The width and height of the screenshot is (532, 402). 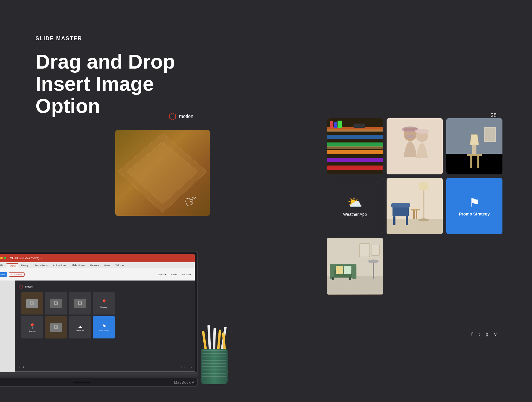 What do you see at coordinates (105, 326) in the screenshot?
I see `ppt-slide-main: motion 🖼 🖼` at bounding box center [105, 326].